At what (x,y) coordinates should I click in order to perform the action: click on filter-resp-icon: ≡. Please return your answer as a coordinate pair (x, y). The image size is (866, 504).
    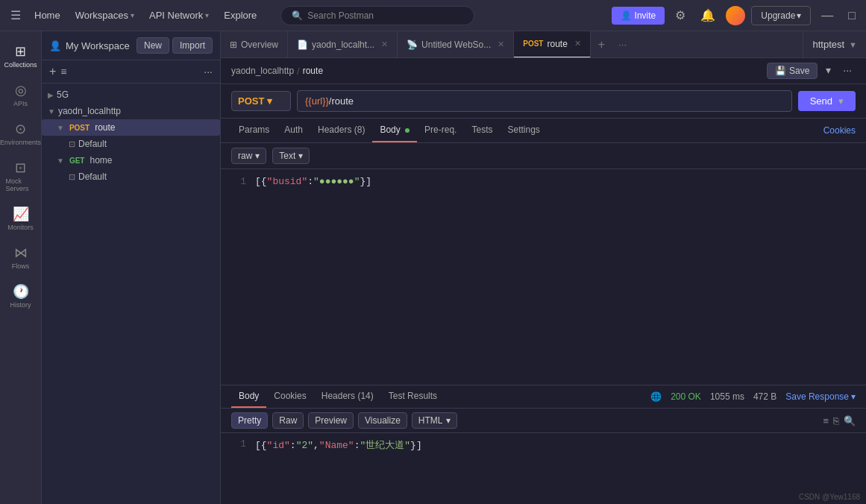
    Looking at the image, I should click on (826, 420).